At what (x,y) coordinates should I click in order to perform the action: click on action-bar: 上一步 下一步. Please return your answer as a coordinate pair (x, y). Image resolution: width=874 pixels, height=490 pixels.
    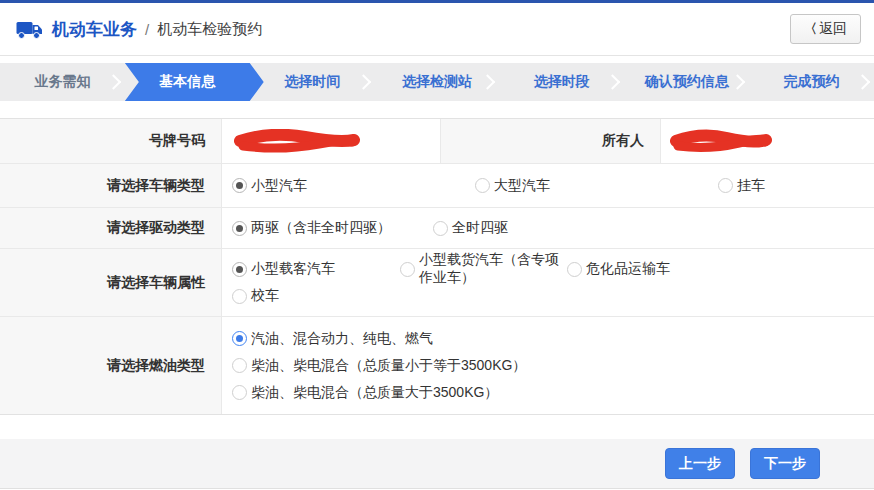
    Looking at the image, I should click on (437, 464).